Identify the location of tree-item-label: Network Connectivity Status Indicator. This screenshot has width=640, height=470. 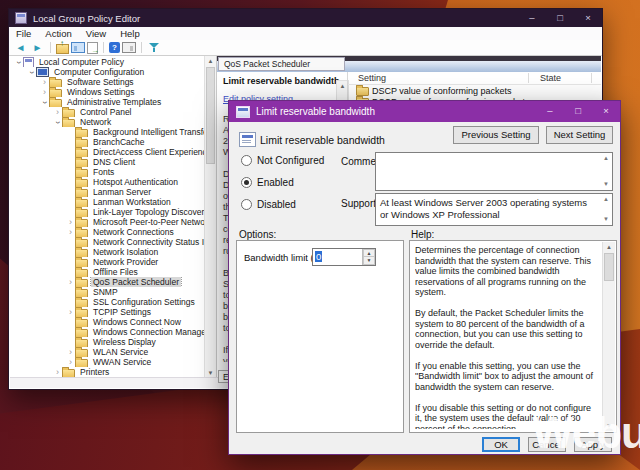
(148, 242).